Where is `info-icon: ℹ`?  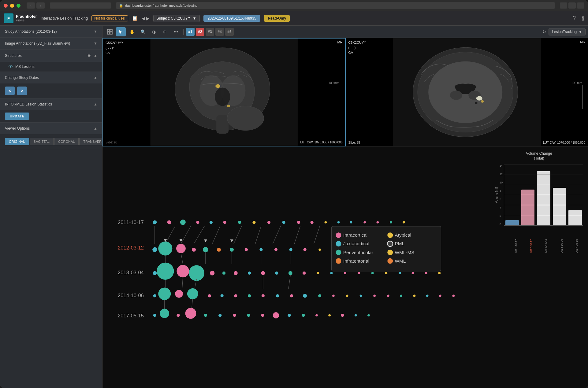
info-icon: ℹ is located at coordinates (583, 18).